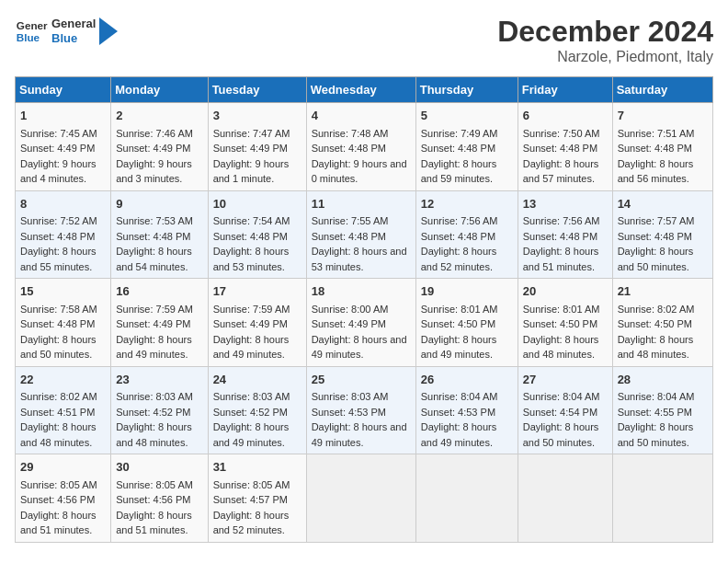  Describe the element at coordinates (467, 323) in the screenshot. I see `calendar-cell: 19 Sunrise: 8:01 AM Sunset: 4:50 PM Dayl…` at that location.